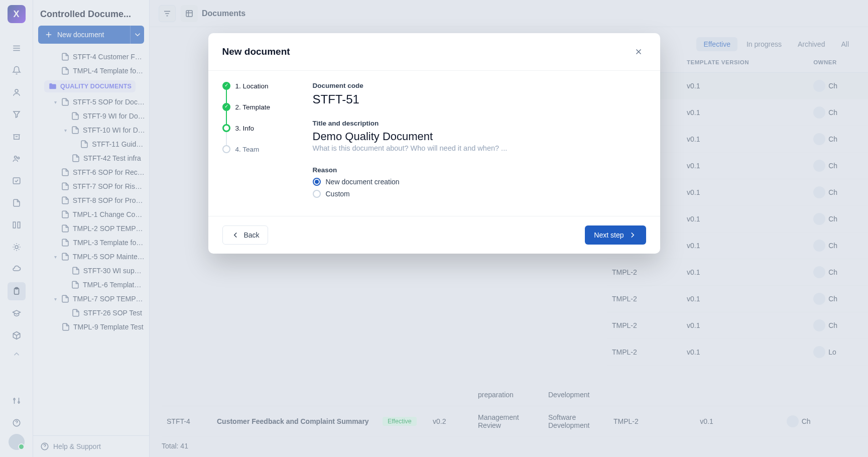 This screenshot has height=457, width=868. I want to click on close-button, so click(639, 52).